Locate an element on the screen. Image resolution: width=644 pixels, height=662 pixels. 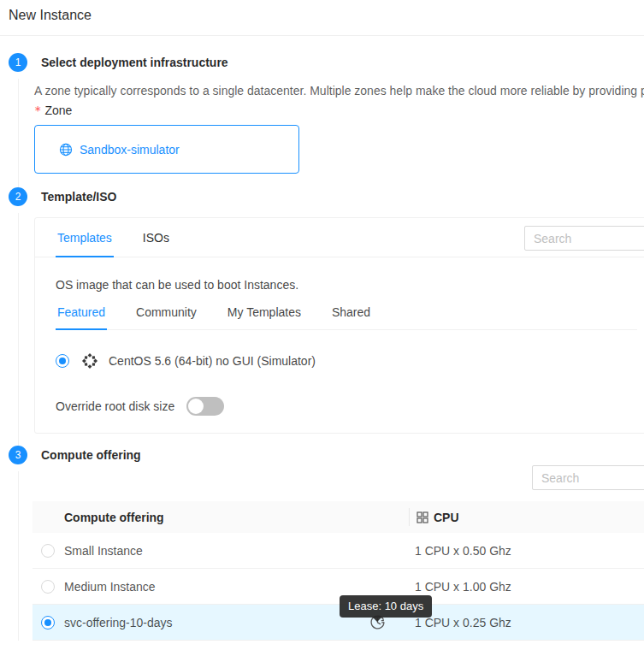
column-header-cpu: CPU is located at coordinates (434, 517).